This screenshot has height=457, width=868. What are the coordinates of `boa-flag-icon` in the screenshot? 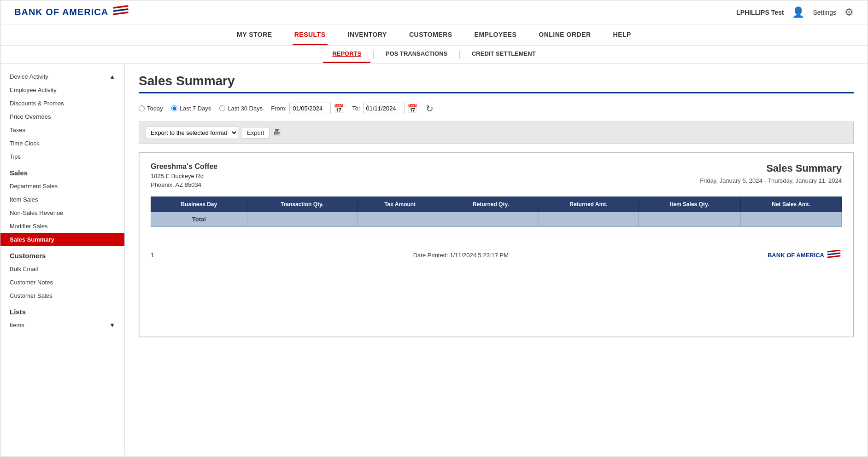 It's located at (121, 12).